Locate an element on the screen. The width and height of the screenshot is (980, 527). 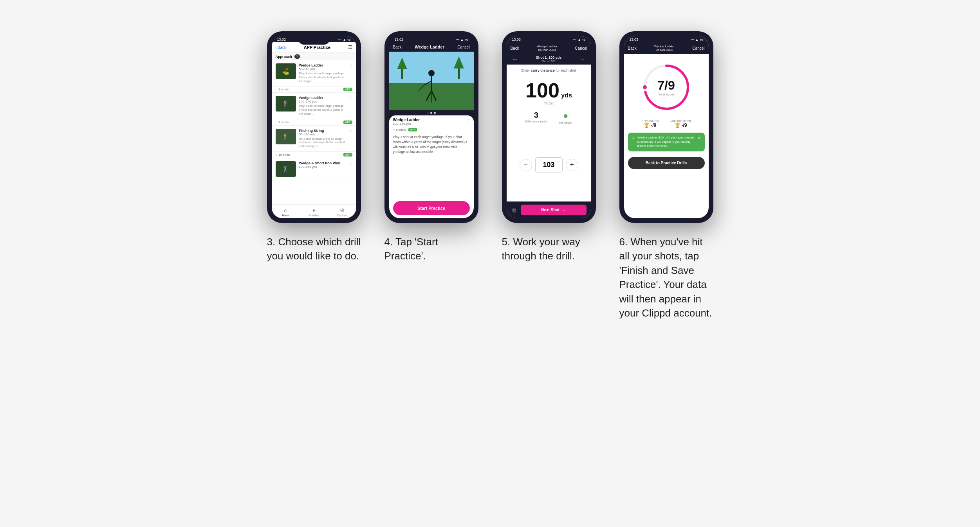
previous-pb: Previous PB 🏆 -/9 is located at coordinates (650, 124).